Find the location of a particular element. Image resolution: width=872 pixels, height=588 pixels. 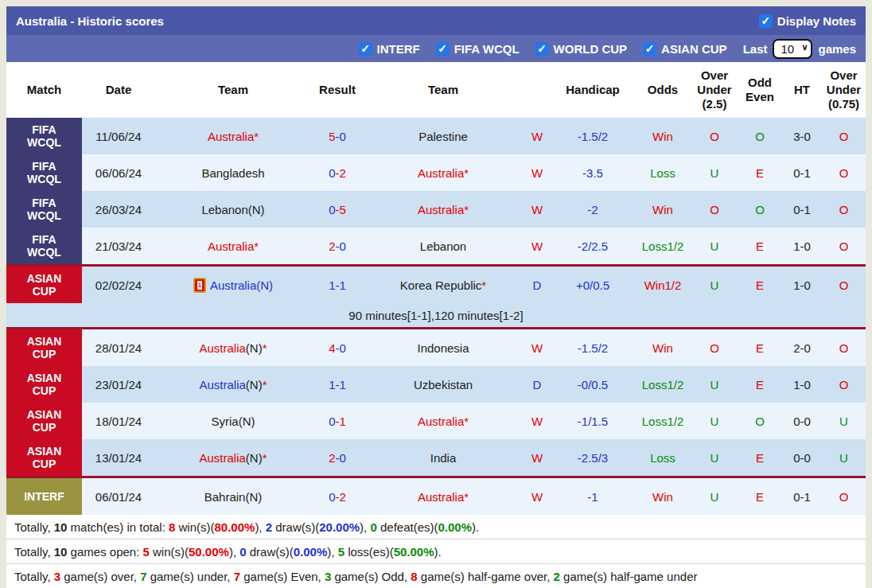

header-odd-even: Odd Even is located at coordinates (760, 90).